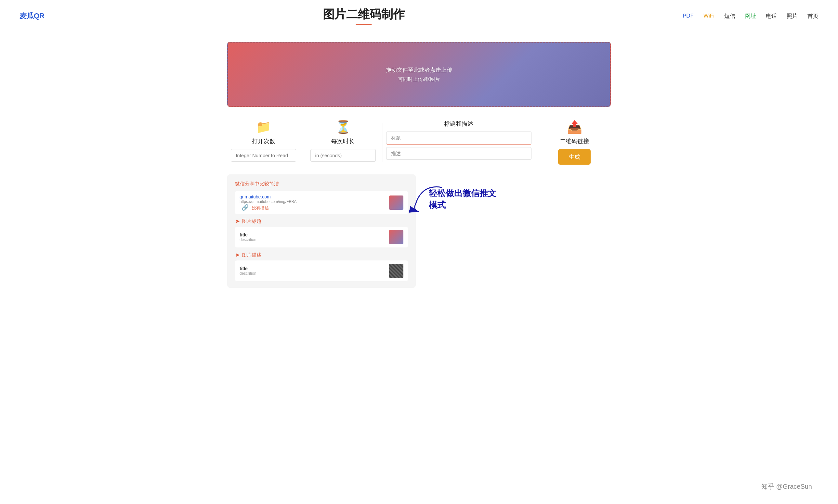  Describe the element at coordinates (343, 141) in the screenshot. I see `duration-label: 每次时长` at that location.